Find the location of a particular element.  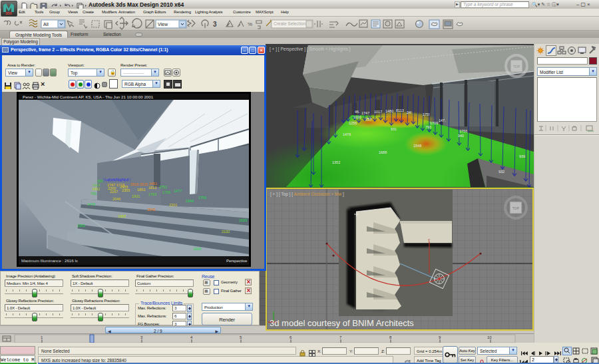

svg-text: 940 is located at coordinates (461, 136).